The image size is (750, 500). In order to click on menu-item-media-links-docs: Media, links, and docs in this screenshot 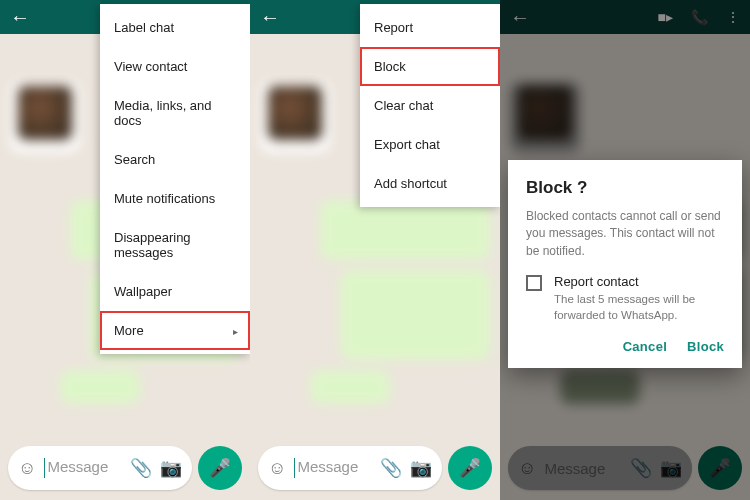, I will do `click(175, 113)`.